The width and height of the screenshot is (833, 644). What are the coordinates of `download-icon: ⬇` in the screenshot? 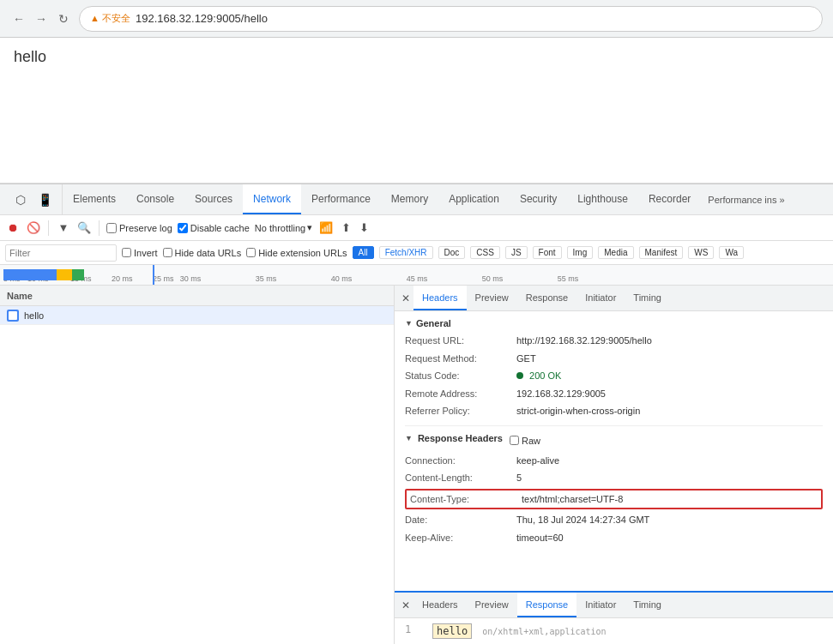 It's located at (364, 228).